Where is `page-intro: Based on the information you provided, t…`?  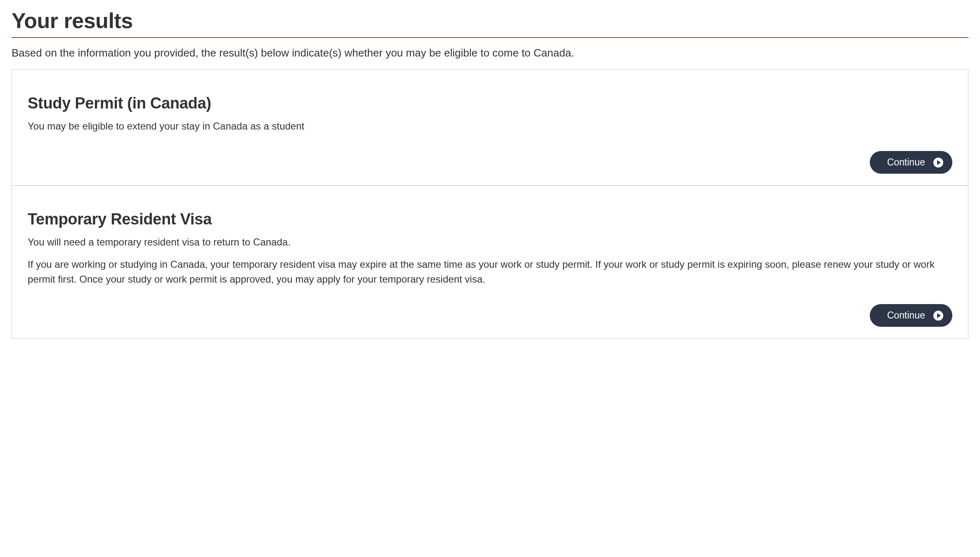
page-intro: Based on the information you provided, t… is located at coordinates (490, 53).